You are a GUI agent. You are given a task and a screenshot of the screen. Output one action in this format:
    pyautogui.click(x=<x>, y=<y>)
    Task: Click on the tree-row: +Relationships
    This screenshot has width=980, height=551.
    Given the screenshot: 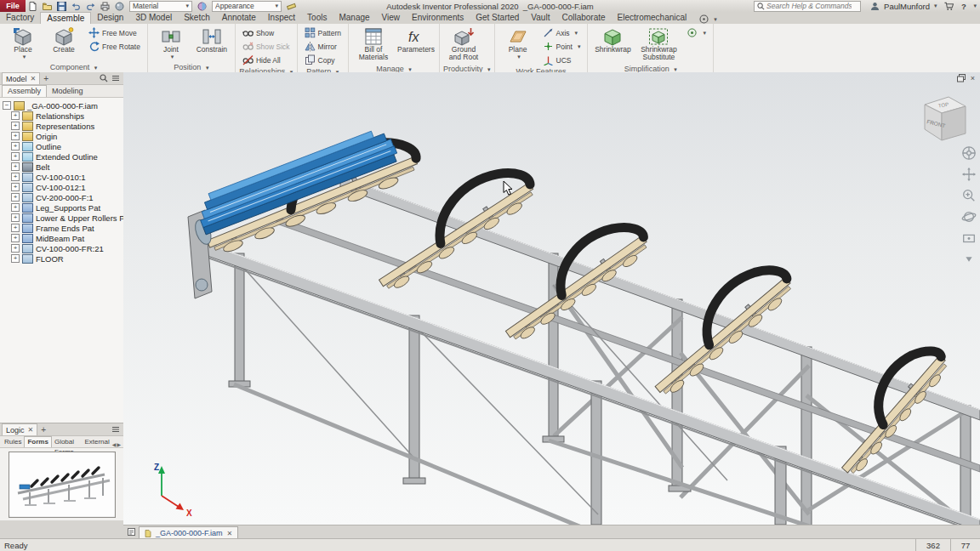 What is the action you would take?
    pyautogui.click(x=61, y=116)
    